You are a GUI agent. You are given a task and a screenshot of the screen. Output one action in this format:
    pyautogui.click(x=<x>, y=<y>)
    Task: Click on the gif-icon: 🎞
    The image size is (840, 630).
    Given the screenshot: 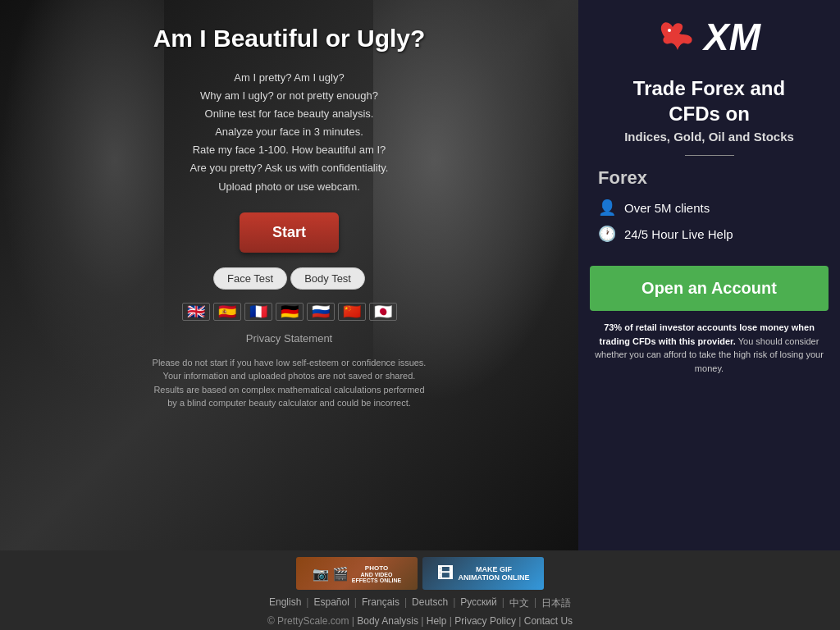 What is the action you would take?
    pyautogui.click(x=445, y=574)
    